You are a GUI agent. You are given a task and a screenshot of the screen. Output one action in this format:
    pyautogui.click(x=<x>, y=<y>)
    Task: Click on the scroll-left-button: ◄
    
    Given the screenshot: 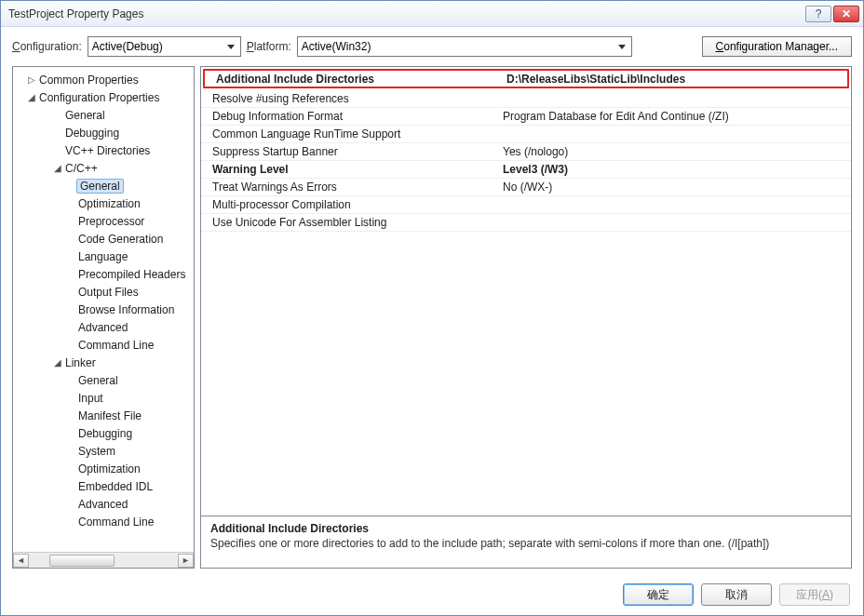 What is the action you would take?
    pyautogui.click(x=20, y=560)
    